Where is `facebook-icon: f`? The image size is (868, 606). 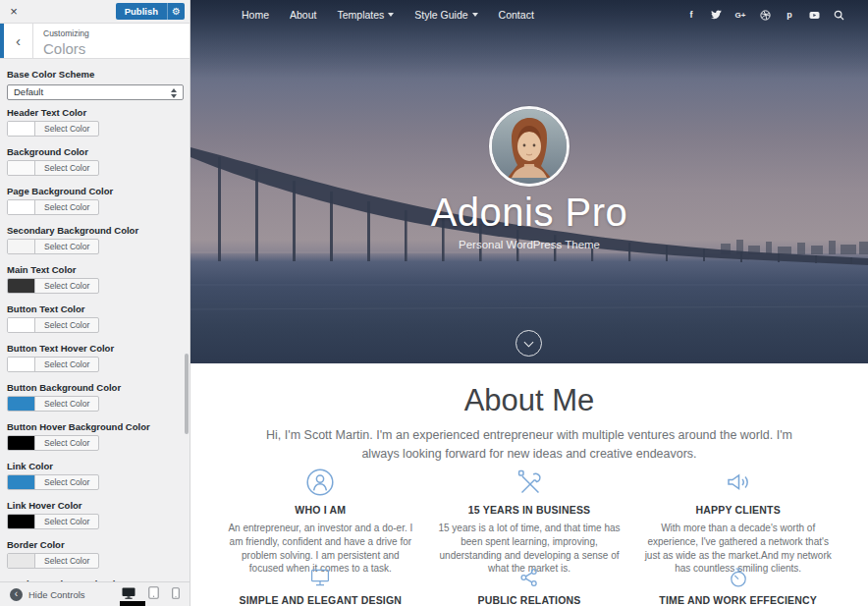
facebook-icon: f is located at coordinates (691, 15).